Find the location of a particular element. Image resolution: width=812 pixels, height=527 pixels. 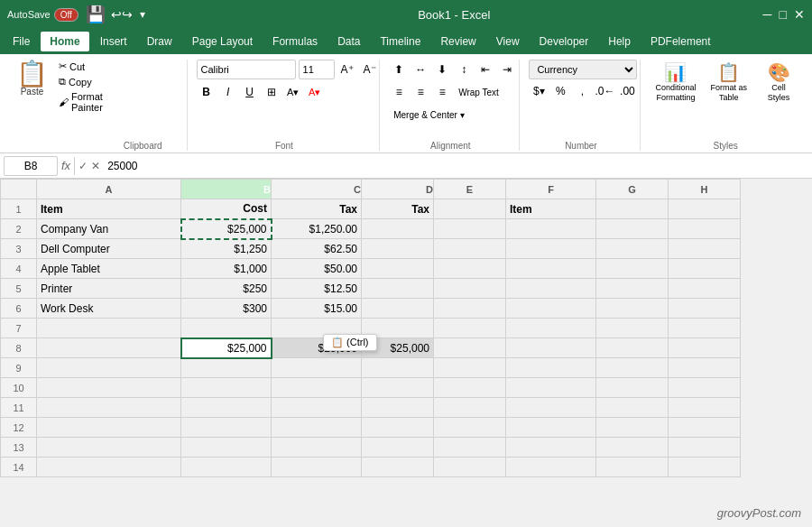

row-number-10: 10 is located at coordinates (19, 388).